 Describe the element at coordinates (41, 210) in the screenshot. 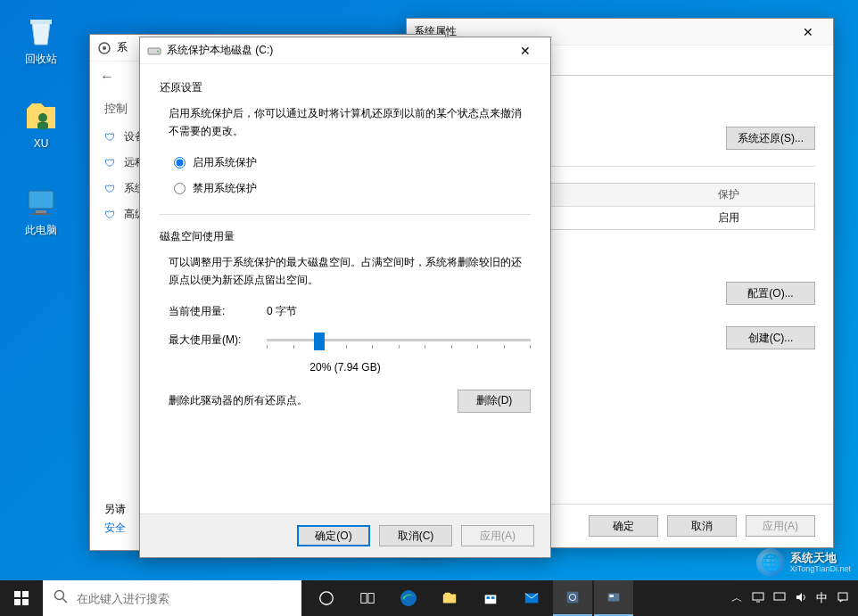

I see `desktop-icon-this-pc: 此电脑` at that location.